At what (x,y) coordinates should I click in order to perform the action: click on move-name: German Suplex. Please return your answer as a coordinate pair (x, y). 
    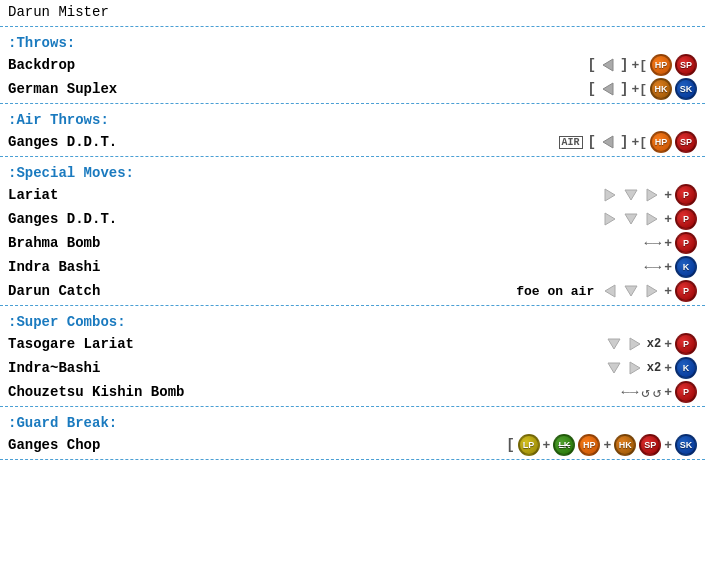
    Looking at the image, I should click on (62, 89).